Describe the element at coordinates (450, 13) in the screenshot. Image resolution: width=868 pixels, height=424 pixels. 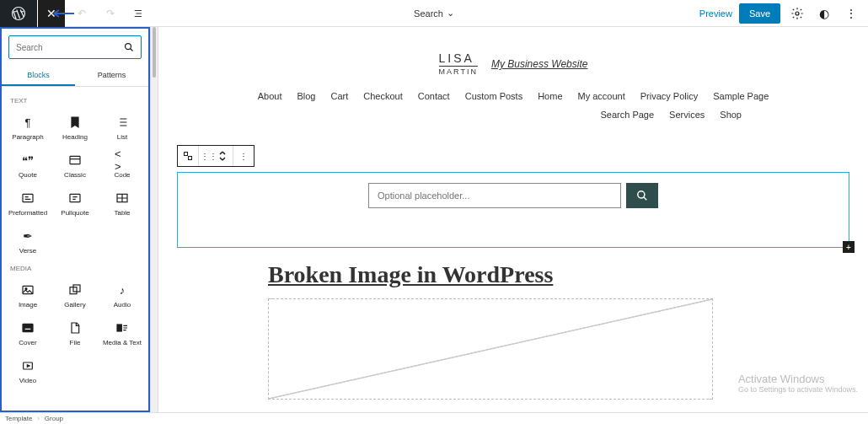
I see `chevron-down-icon: ⌄` at that location.